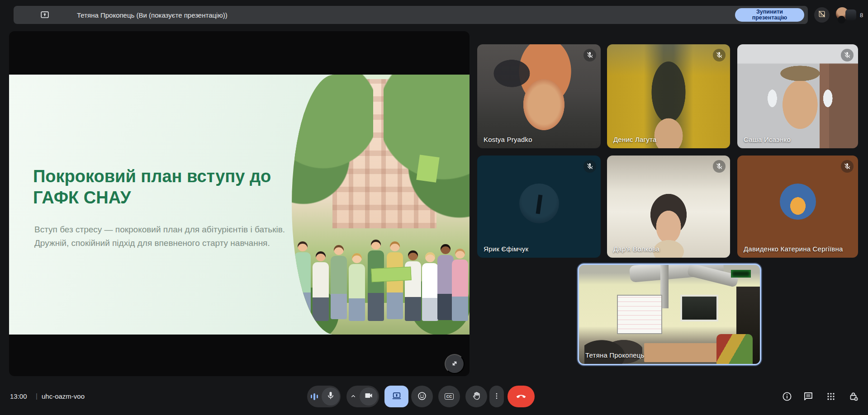  I want to click on clock-time: 13:00, so click(19, 396).